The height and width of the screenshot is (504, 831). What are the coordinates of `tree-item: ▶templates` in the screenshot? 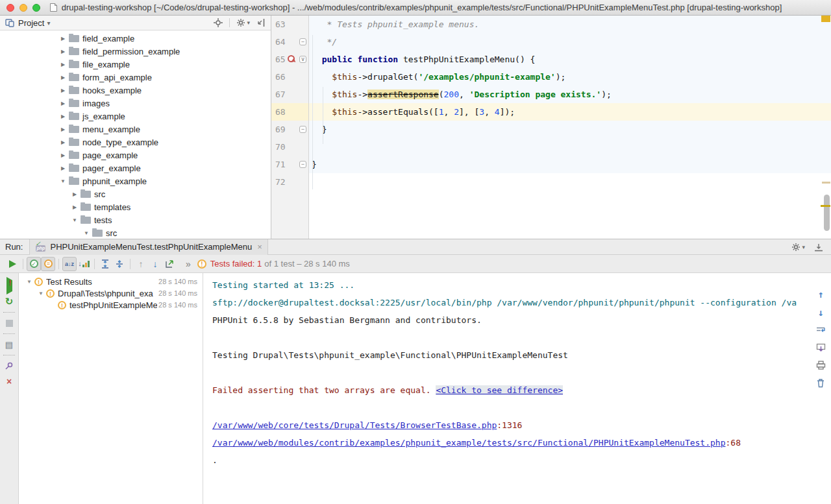 It's located at (135, 207).